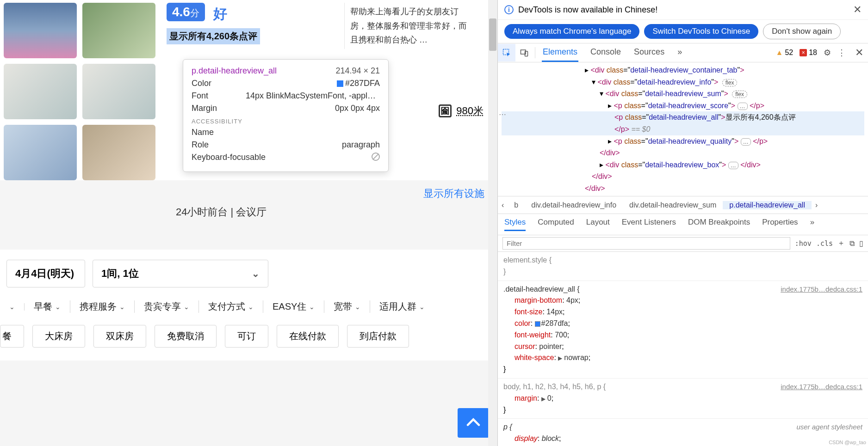 This screenshot has height=446, width=868. What do you see at coordinates (560, 53) in the screenshot?
I see `tab-elements: Elements` at bounding box center [560, 53].